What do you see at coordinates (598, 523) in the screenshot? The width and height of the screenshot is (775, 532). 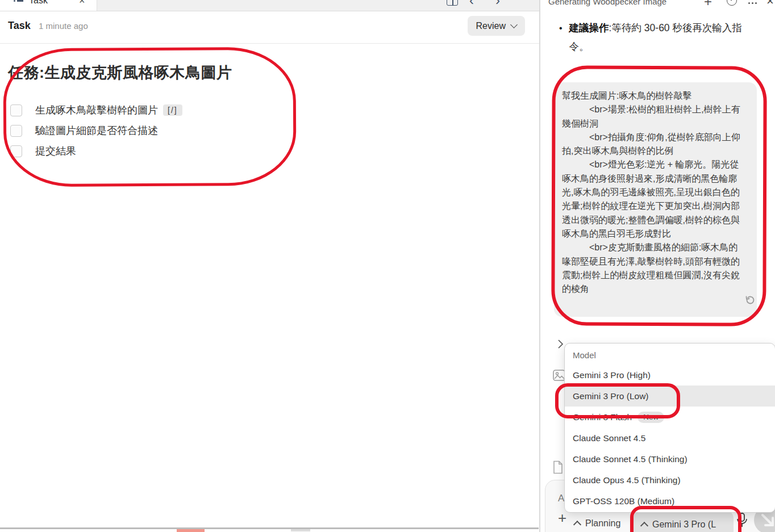 I see `planning-mode-selector: Planning` at bounding box center [598, 523].